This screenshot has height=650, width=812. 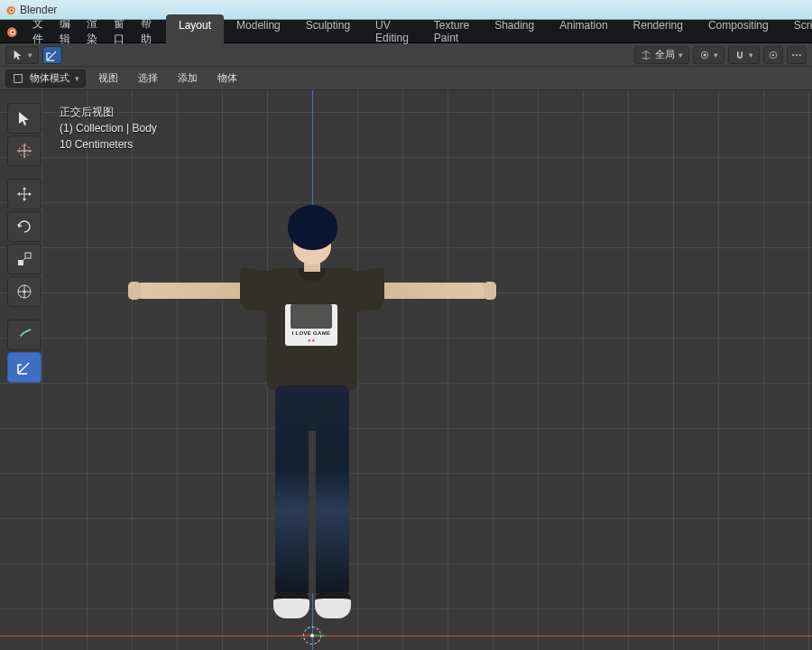 What do you see at coordinates (665, 54) in the screenshot?
I see `orientation-label: 全局` at bounding box center [665, 54].